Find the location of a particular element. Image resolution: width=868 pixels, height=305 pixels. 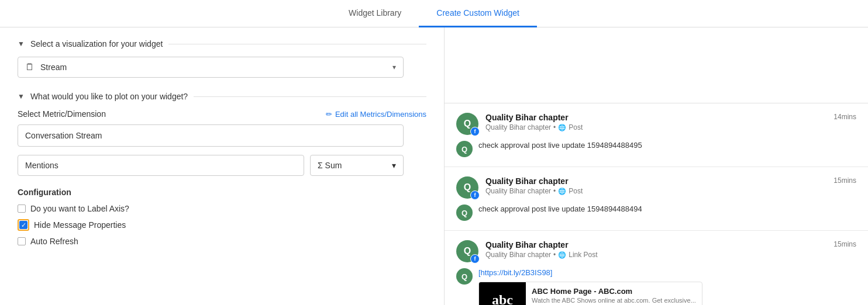

mentions-dropdown: Mentions is located at coordinates (161, 165).